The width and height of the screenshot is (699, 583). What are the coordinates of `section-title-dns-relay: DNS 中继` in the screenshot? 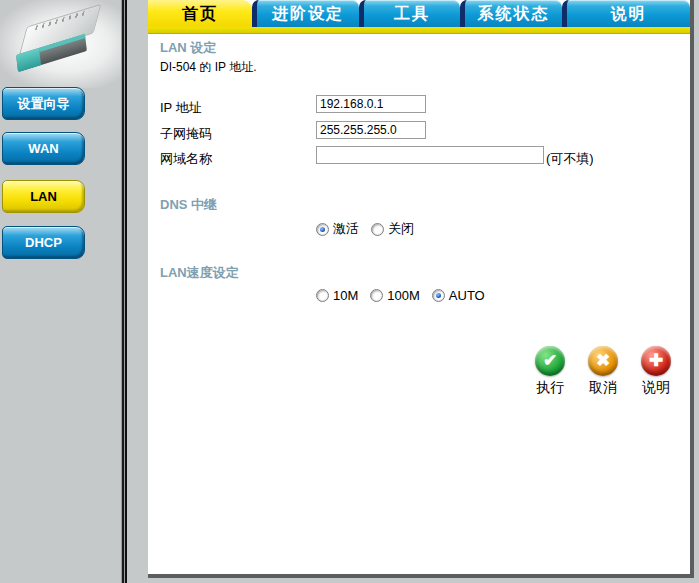 It's located at (188, 205).